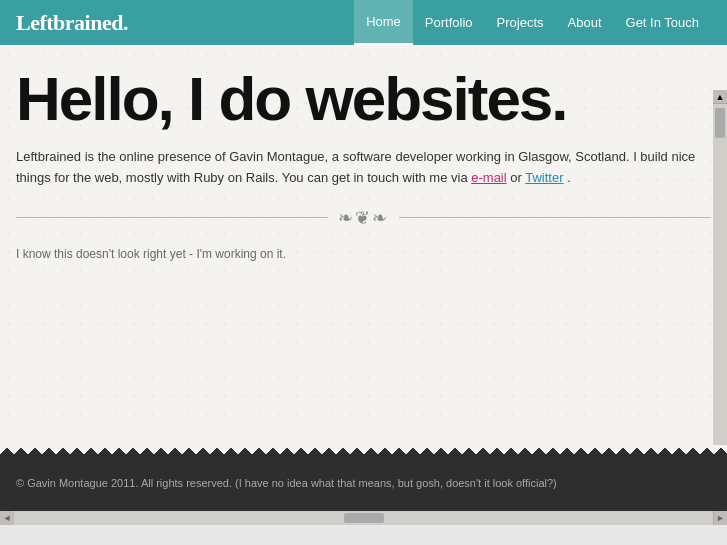  I want to click on twitter-link: Twitter, so click(544, 178).